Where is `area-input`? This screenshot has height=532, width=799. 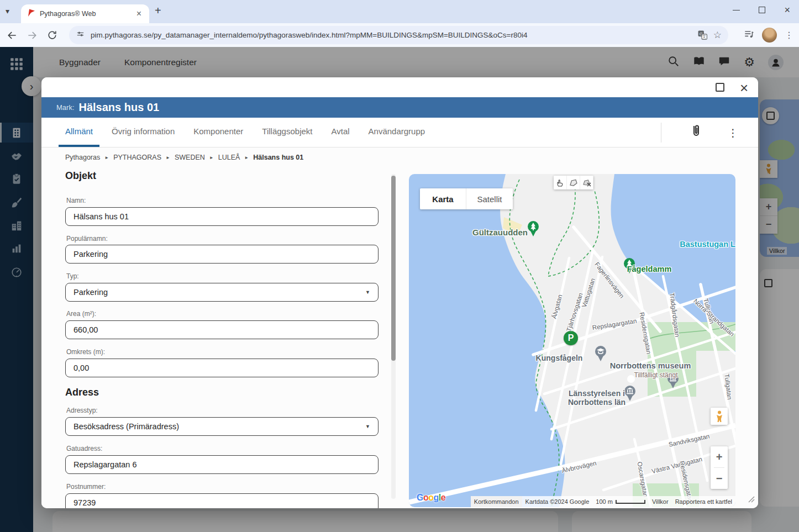
area-input is located at coordinates (222, 330).